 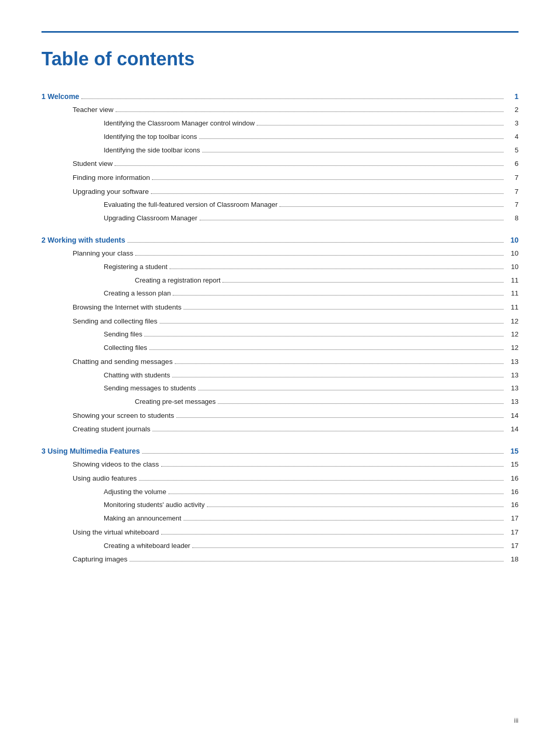 I want to click on toc-entry: Browsing the Internet with students11, so click(x=280, y=307).